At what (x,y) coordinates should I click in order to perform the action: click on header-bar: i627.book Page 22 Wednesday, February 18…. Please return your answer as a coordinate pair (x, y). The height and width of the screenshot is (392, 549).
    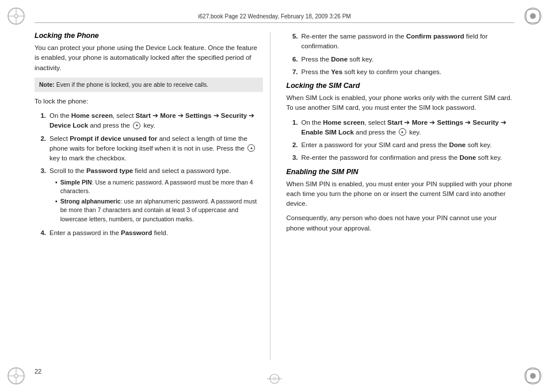
    Looking at the image, I should click on (274, 17).